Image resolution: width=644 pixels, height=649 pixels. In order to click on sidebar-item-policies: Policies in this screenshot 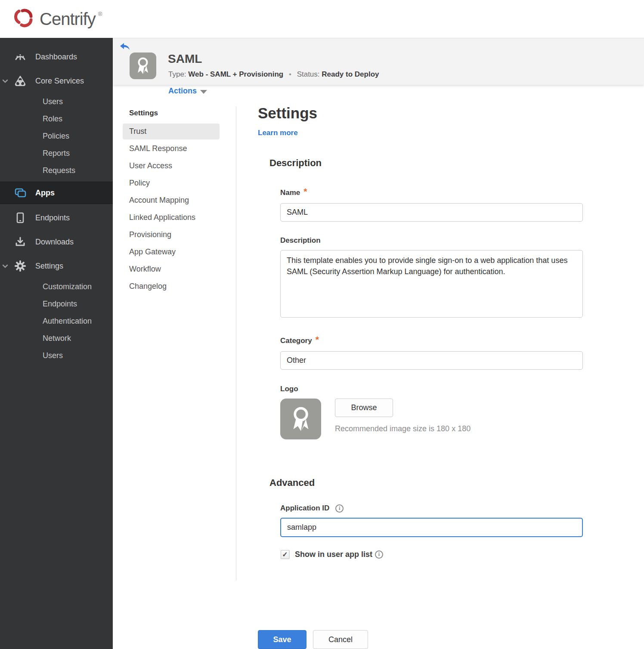, I will do `click(56, 136)`.